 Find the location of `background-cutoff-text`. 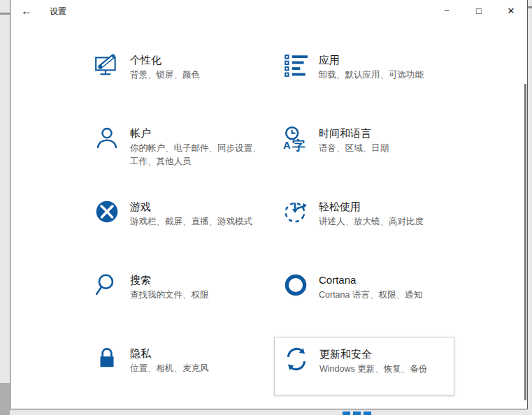

background-cutoff-text is located at coordinates (362, 414).